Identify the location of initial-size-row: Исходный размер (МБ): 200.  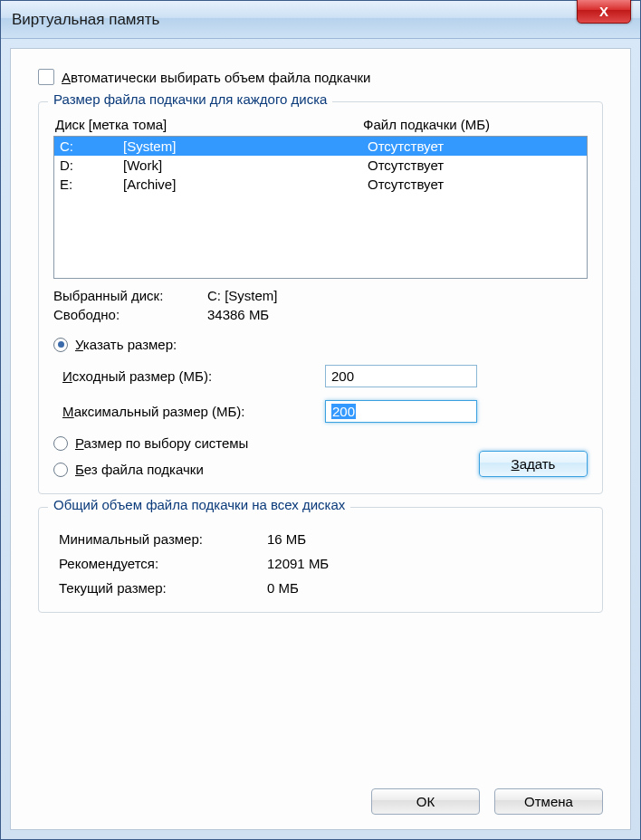
(320, 377).